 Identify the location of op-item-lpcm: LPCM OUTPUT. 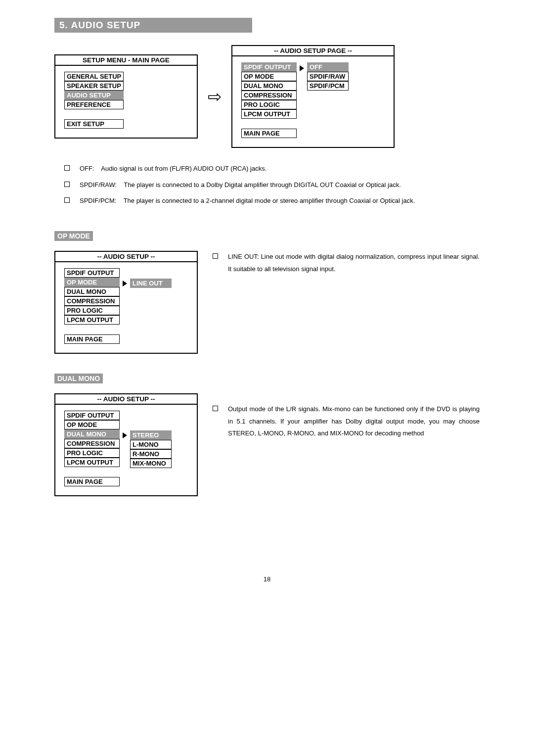
(92, 320).